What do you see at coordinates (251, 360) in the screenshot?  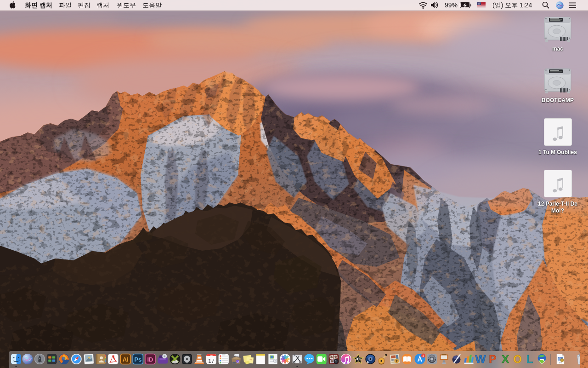 I see `svg-text: Rqs` at bounding box center [251, 360].